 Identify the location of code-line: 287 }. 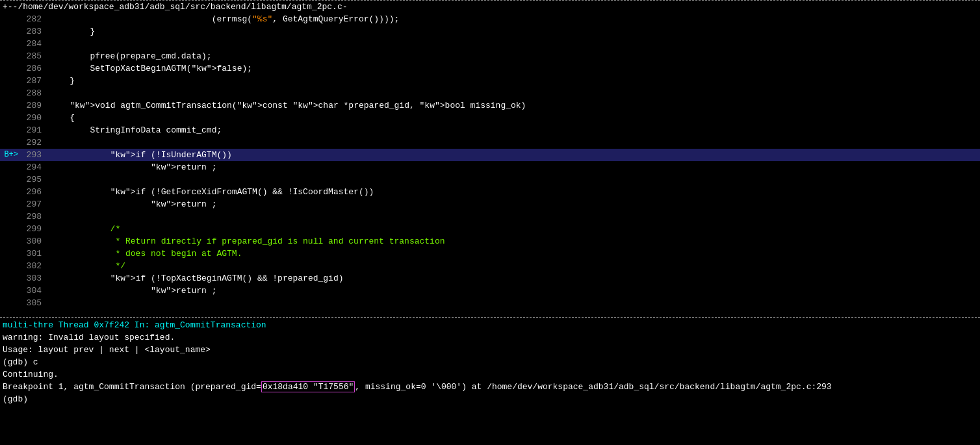
(490, 81).